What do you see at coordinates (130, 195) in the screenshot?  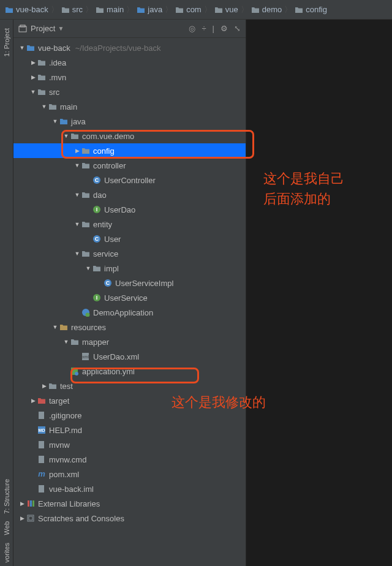 I see `dao-package: ▼dao` at bounding box center [130, 195].